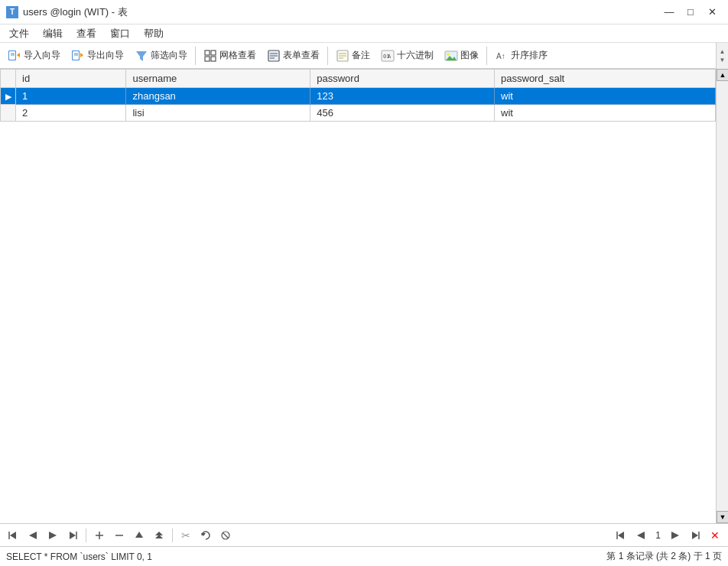 The height and width of the screenshot is (566, 728). Describe the element at coordinates (229, 56) in the screenshot. I see `grid-view-button: 网格查看` at that location.